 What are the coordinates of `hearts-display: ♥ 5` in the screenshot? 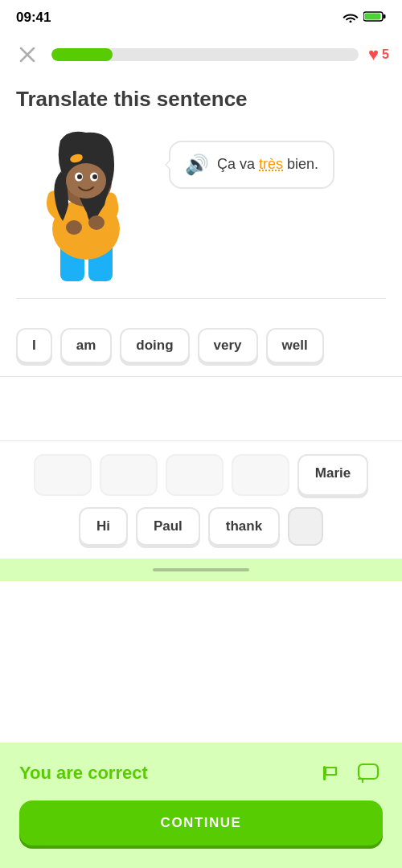 It's located at (379, 55).